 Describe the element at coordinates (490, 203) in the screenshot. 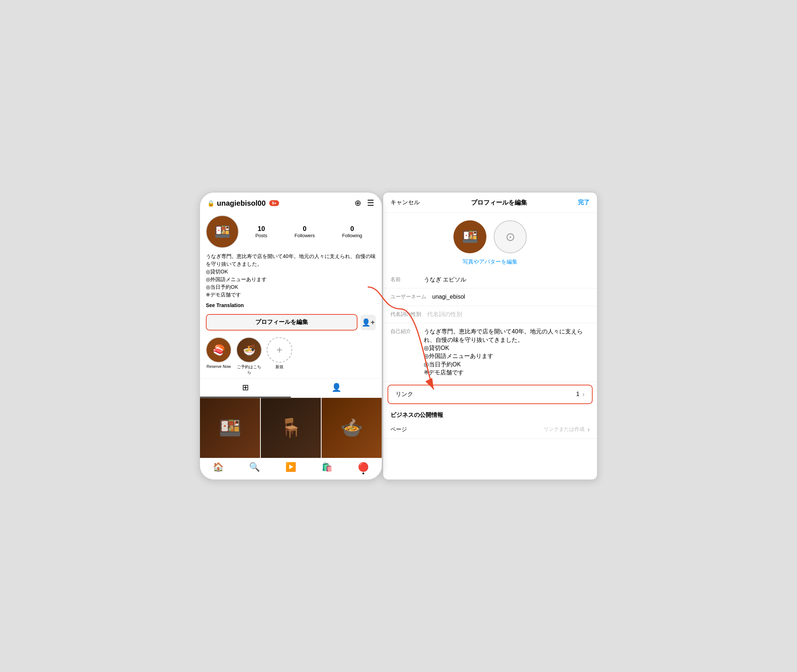

I see `edit-header: キャンセル プロフィールを編集 完了` at that location.